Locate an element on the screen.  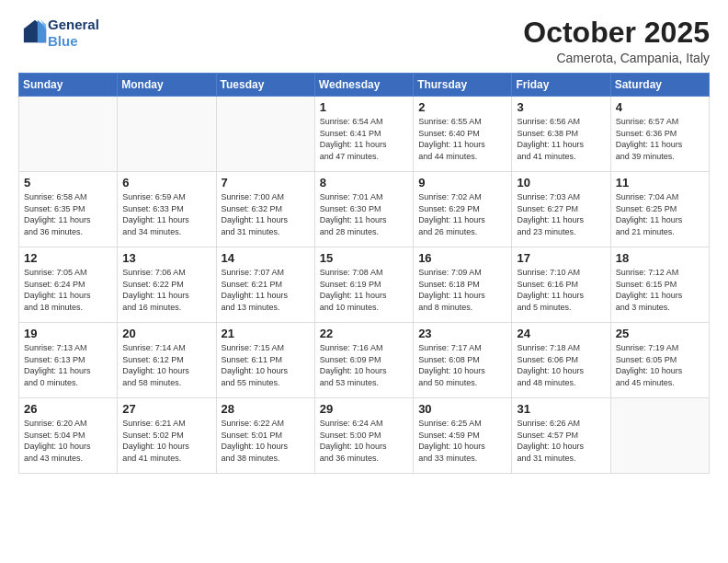
day-number: 5 is located at coordinates (68, 182).